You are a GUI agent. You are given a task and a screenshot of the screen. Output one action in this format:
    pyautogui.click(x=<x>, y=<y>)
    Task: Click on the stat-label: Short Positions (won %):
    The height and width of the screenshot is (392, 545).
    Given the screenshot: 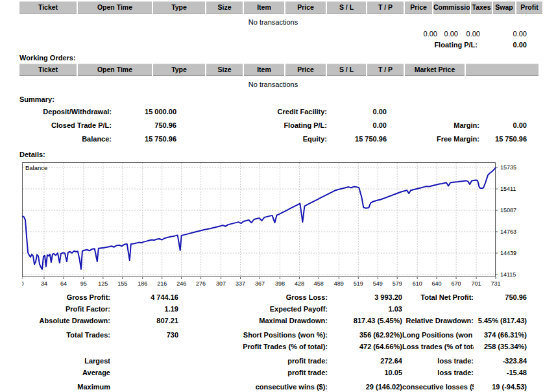 What is the action you would take?
    pyautogui.click(x=253, y=335)
    